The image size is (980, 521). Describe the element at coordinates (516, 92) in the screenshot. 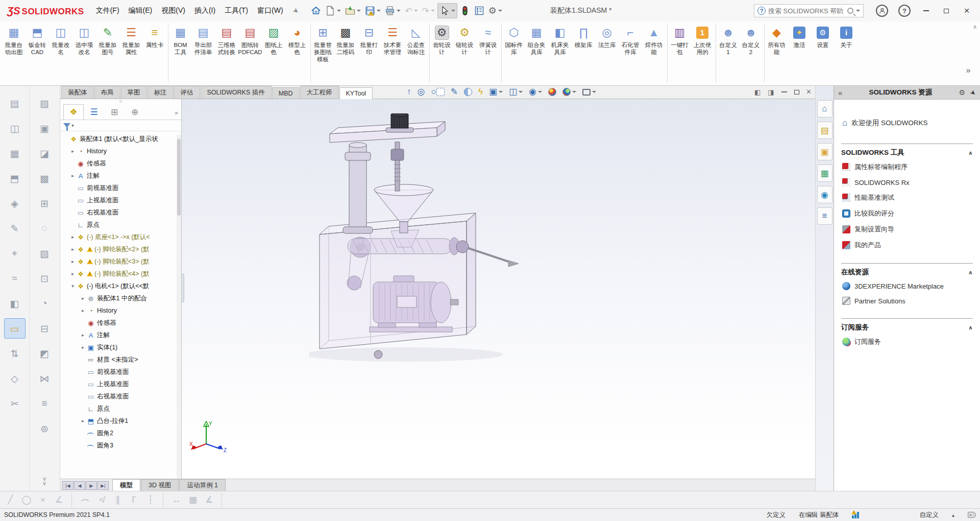

I see `view-tool-button: ◫` at that location.